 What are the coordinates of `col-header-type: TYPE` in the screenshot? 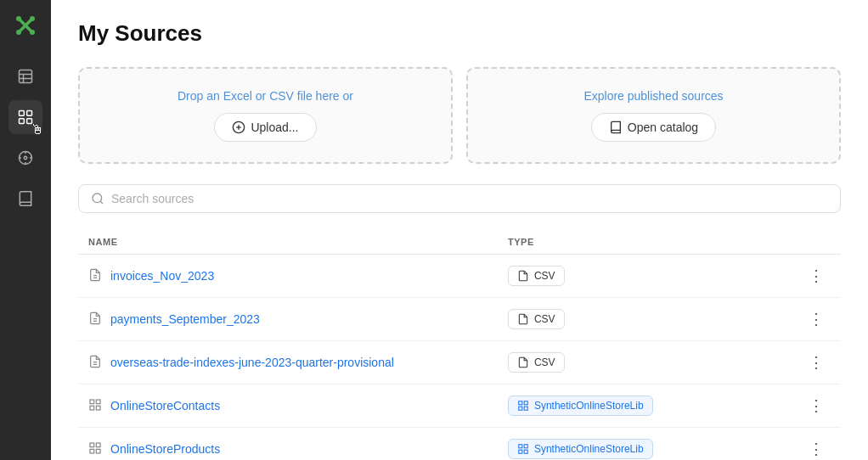 It's located at (631, 243).